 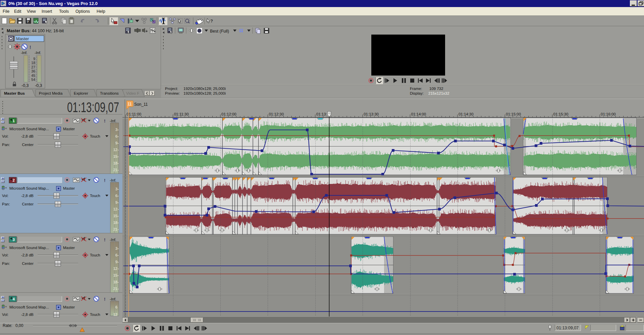 What do you see at coordinates (276, 114) in the screenshot?
I see `svg-text: 01:12:30` at bounding box center [276, 114].